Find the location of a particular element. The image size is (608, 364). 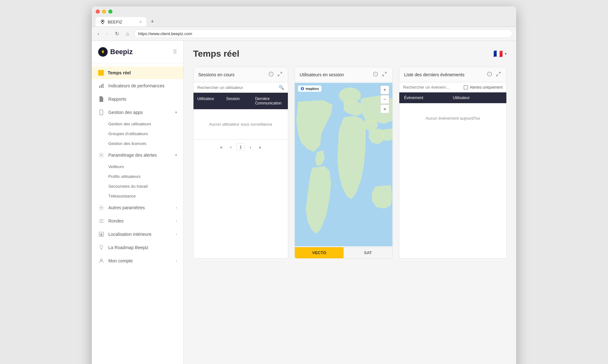

tab-close-button: × is located at coordinates (141, 22).